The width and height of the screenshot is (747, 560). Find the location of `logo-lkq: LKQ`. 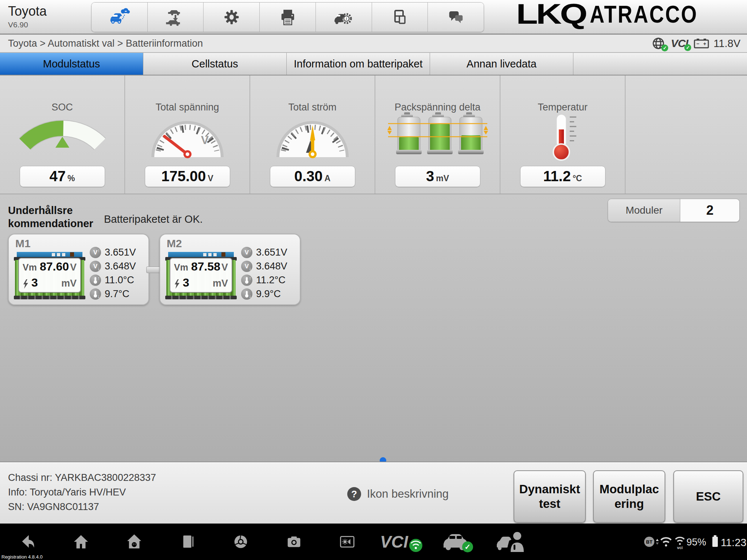

logo-lkq: LKQ is located at coordinates (551, 14).